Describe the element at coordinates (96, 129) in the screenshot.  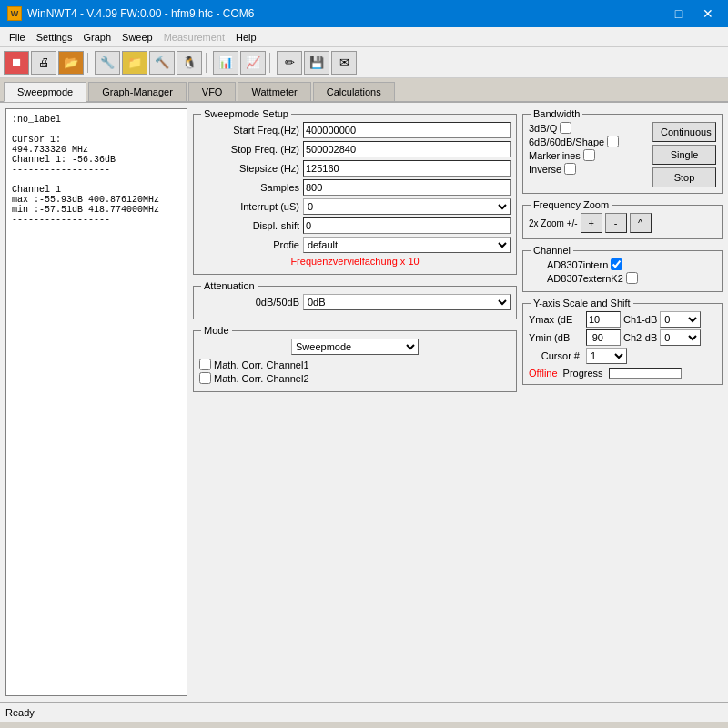
I see `info-blank1` at that location.